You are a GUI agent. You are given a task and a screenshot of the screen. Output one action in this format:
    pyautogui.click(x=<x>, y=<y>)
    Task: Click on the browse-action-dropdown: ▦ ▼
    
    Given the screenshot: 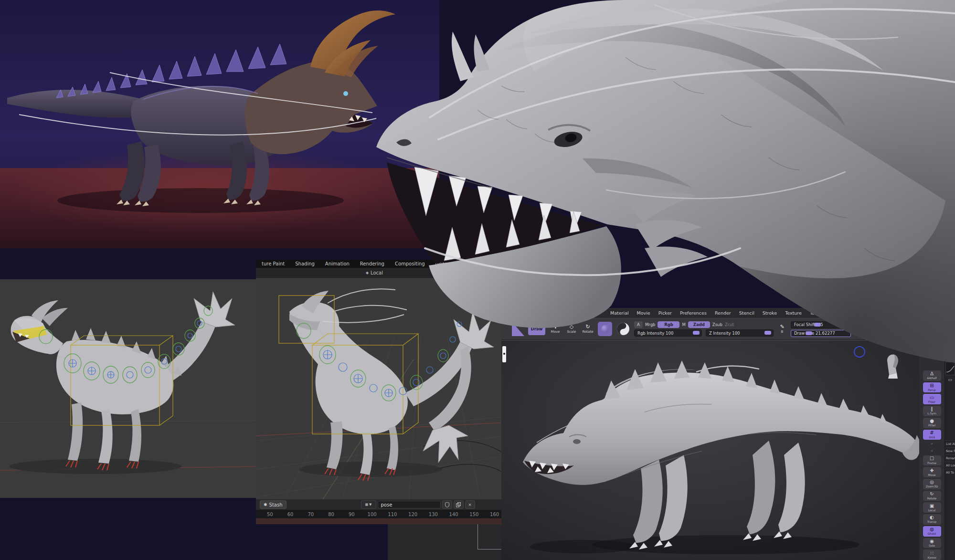 What is the action you would take?
    pyautogui.click(x=369, y=505)
    